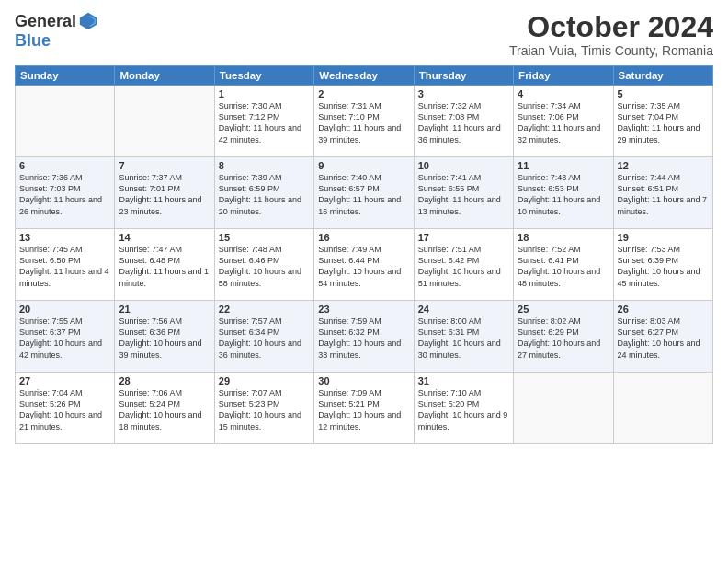 Image resolution: width=728 pixels, height=563 pixels. What do you see at coordinates (563, 123) in the screenshot?
I see `day-info: Sunrise: 7:34 AM Sunset: 7:06 PM Dayligh…` at bounding box center [563, 123].